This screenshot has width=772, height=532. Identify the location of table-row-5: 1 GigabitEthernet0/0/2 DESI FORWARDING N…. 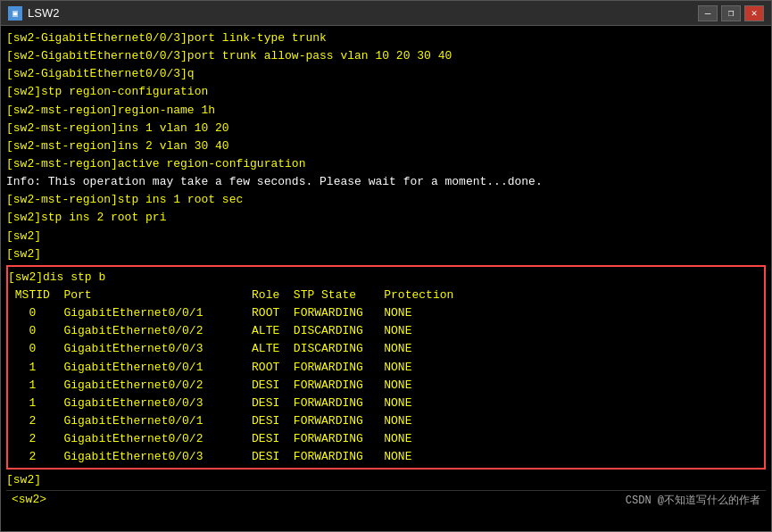
(386, 386).